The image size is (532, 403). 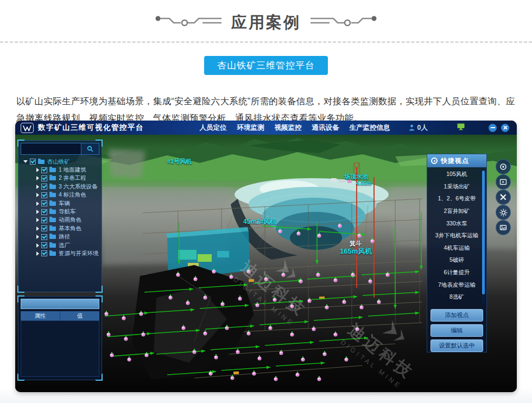 I want to click on scene-label-fan1: #1号风机, so click(x=179, y=162).